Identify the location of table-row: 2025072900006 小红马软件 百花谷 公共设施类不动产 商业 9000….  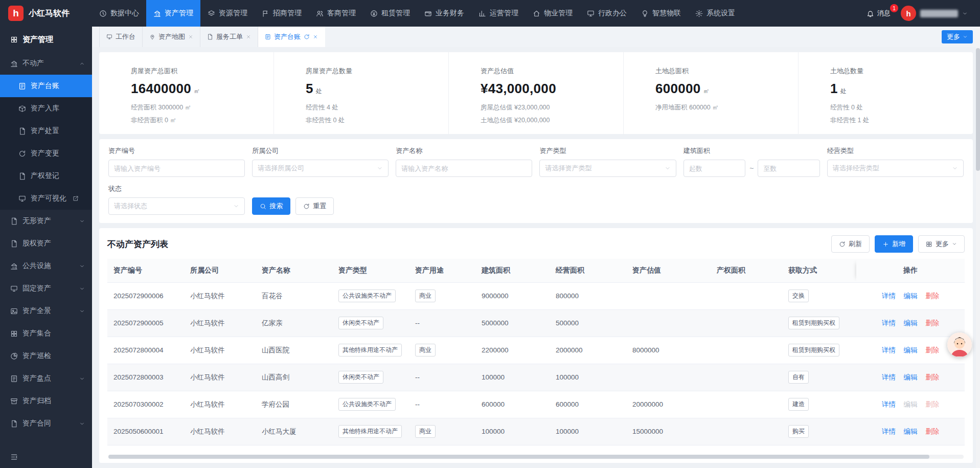
(536, 296).